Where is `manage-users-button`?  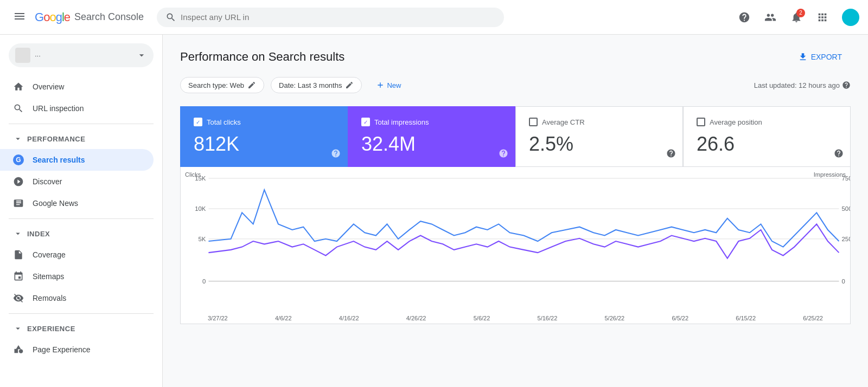
manage-users-button is located at coordinates (770, 17).